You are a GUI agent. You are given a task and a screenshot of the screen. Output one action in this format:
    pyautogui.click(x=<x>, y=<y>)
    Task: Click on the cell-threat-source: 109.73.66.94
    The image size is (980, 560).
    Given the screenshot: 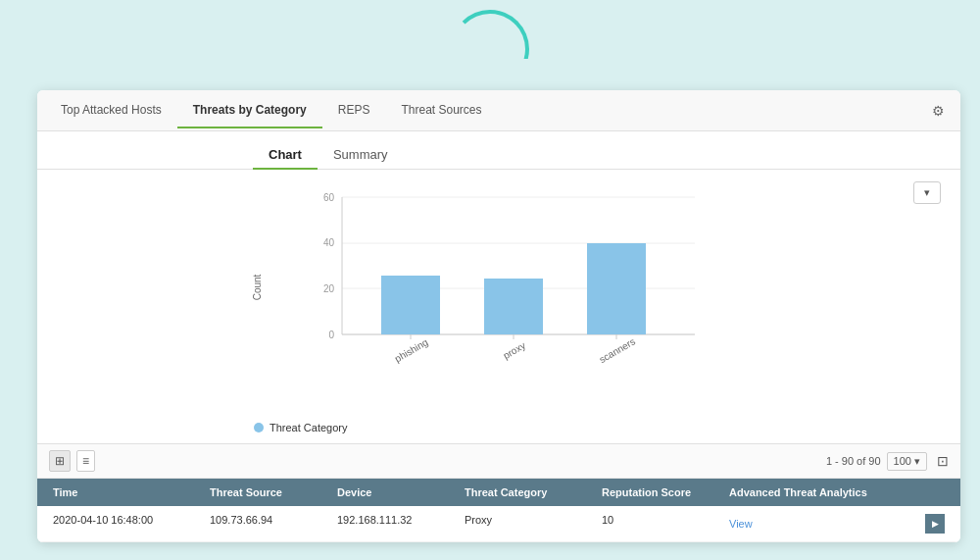 What is the action you would take?
    pyautogui.click(x=270, y=524)
    